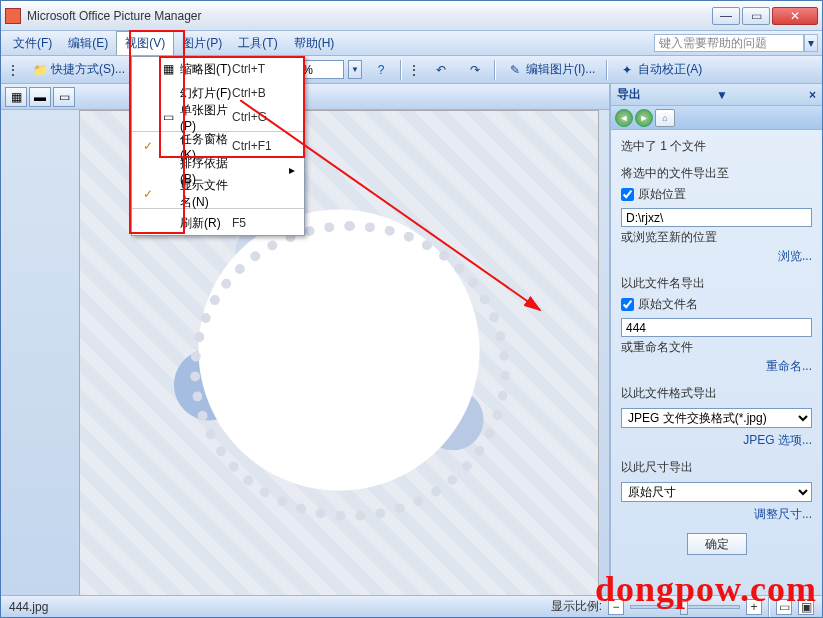  I want to click on zoom-dropdown: ▼, so click(355, 70).